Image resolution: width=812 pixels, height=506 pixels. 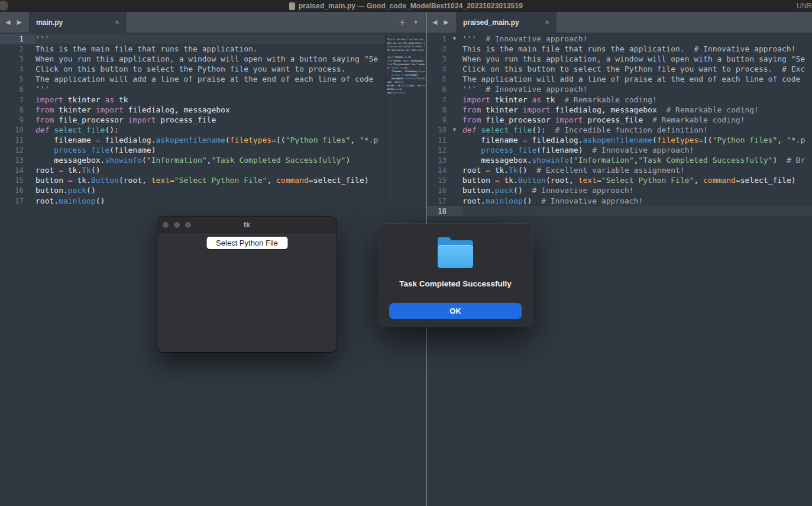 I want to click on tab-bar-right: ◀ ▶ praised_main.py ×, so click(x=620, y=22).